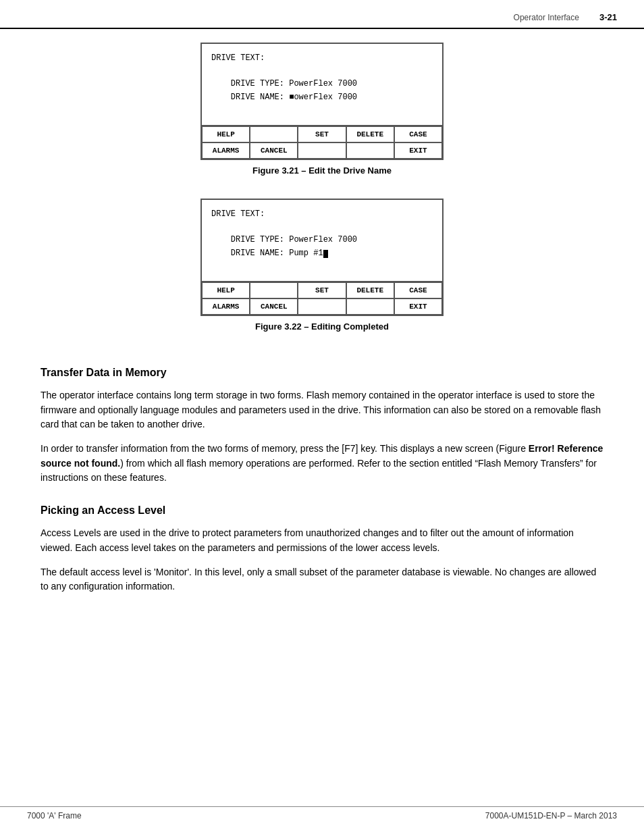 This screenshot has height=834, width=644. I want to click on btn-help-22: HELP, so click(225, 290).